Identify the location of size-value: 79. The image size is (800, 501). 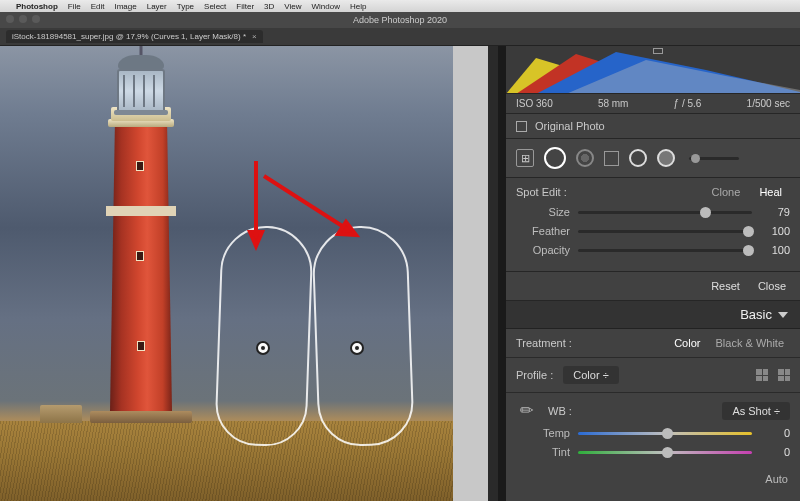
(775, 212).